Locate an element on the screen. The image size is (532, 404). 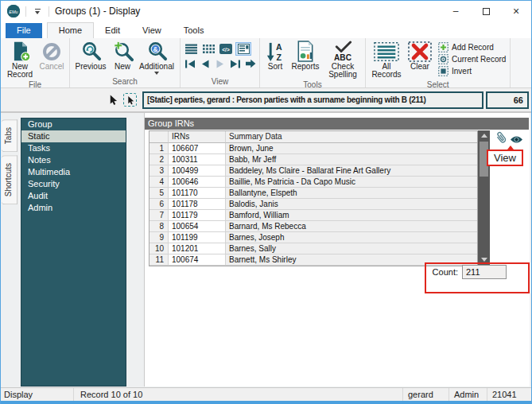
check-spelling-button: ABC Check Spelling is located at coordinates (343, 60).